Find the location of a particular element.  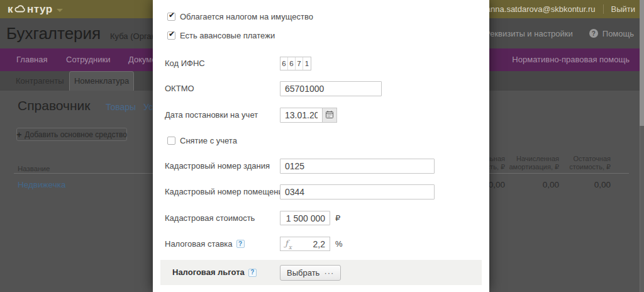

tax-benefit-label-text: Налоговая льгота is located at coordinates (209, 272).